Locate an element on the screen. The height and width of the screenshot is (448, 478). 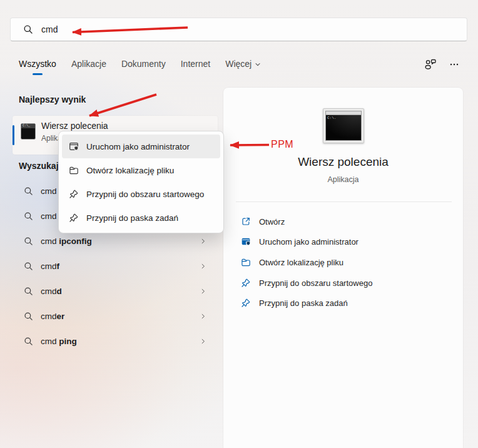
open-icon is located at coordinates (246, 221).